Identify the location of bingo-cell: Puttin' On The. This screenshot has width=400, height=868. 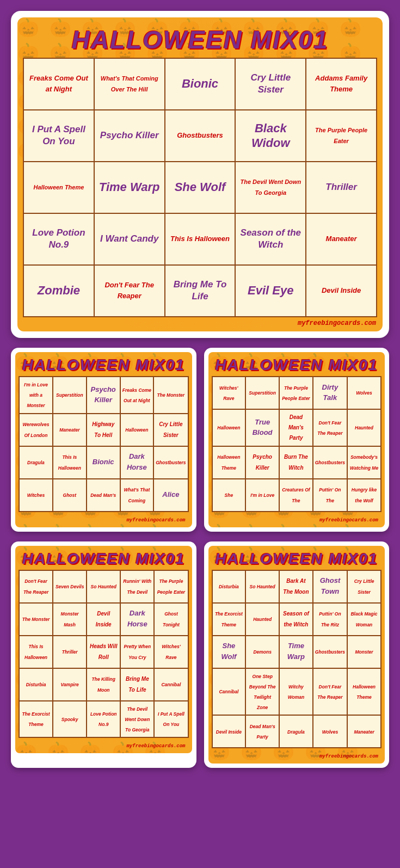
(330, 495).